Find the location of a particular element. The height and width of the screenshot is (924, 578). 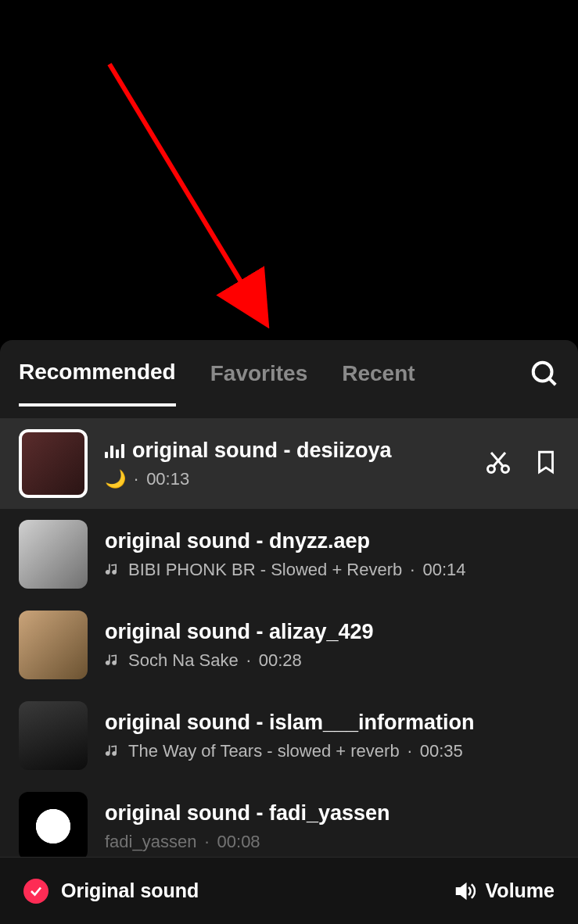

sound-subtitle: Soch Na Sake is located at coordinates (183, 661).